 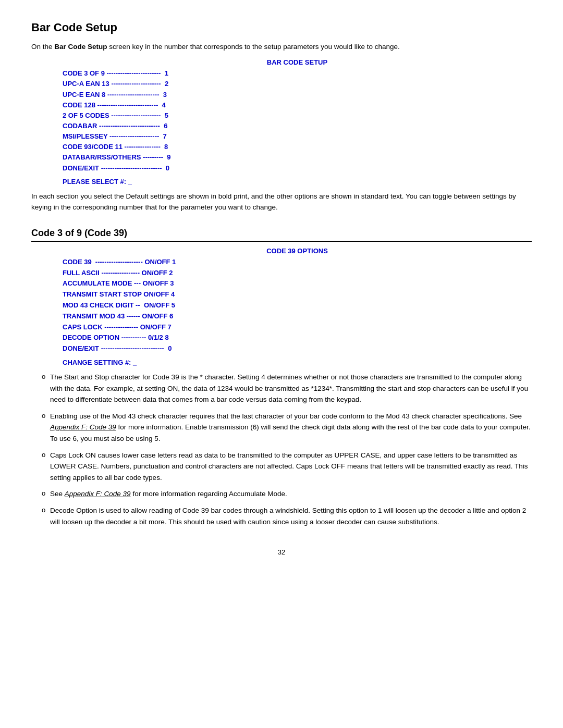 What do you see at coordinates (297, 147) in the screenshot?
I see `menu-item-8: CODE 93/CODE 11 ---------------- 8` at bounding box center [297, 147].